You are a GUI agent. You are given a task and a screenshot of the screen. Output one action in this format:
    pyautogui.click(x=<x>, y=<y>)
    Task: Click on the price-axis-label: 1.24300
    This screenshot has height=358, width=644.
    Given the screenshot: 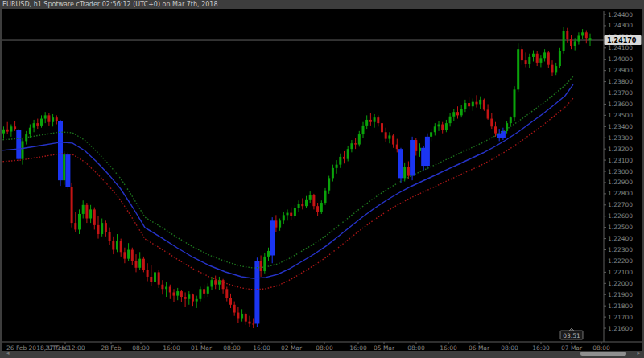 What is the action you would take?
    pyautogui.click(x=620, y=26)
    